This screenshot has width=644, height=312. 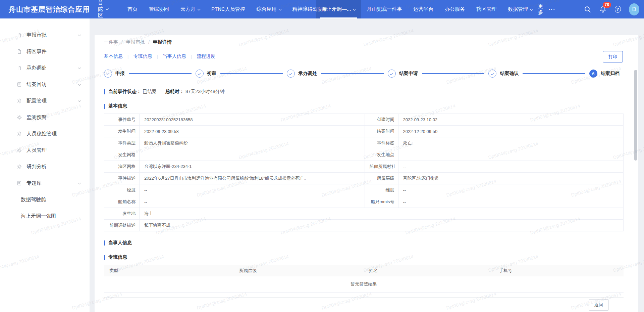 What do you see at coordinates (42, 134) in the screenshot?
I see `sidebar-item-label: 人员稳控管理` at bounding box center [42, 134].